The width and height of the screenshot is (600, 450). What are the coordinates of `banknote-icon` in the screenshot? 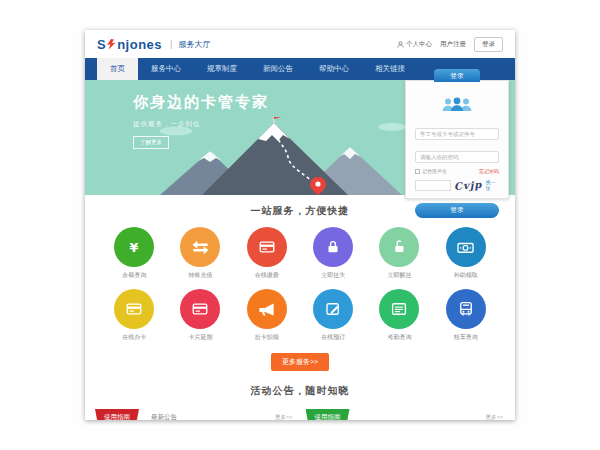 It's located at (466, 247).